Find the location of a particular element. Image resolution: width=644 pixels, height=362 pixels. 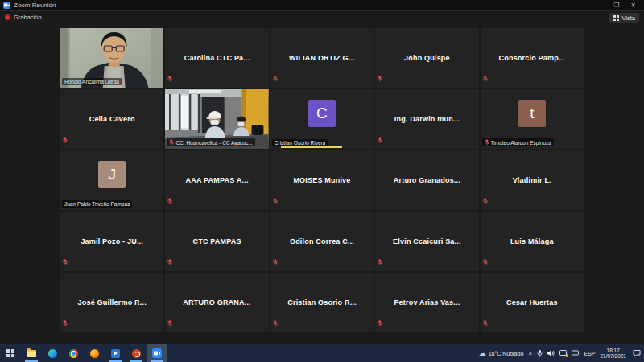

participant-tile: Luis Málaga is located at coordinates (532, 241).